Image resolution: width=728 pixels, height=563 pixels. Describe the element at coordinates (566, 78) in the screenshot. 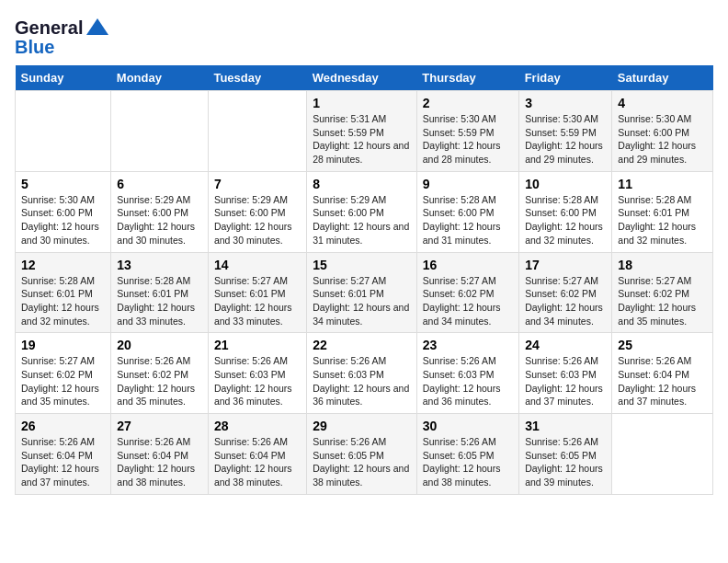

I see `header-friday: Friday` at that location.